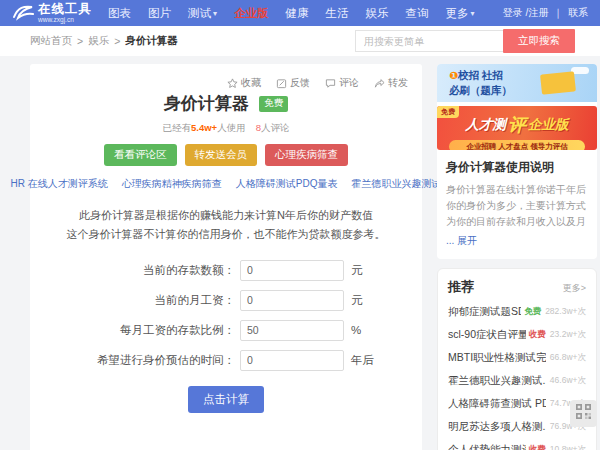 The height and width of the screenshot is (450, 600). I want to click on breadcrumb-search-bar: 网站首页 > 娱乐 > 身价计算器 立即搜索, so click(300, 41).